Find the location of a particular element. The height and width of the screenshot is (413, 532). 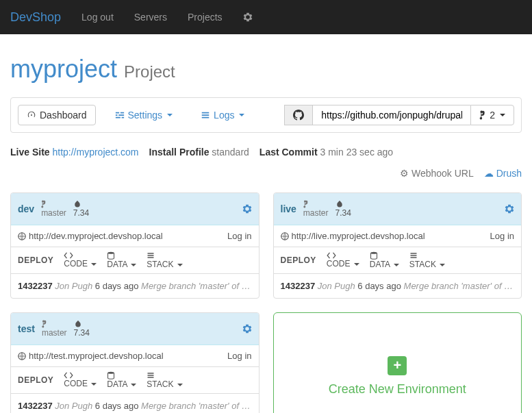

repo-input-group: 2 is located at coordinates (399, 115).